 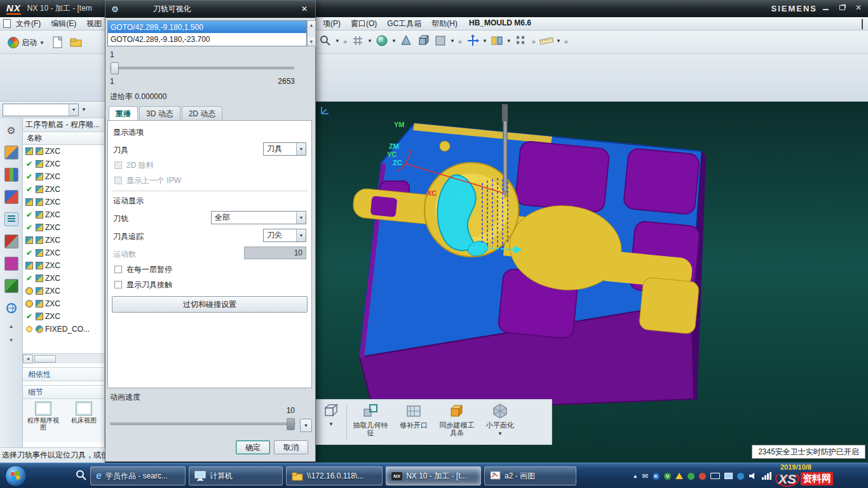 I want to click on goto-list-scrollbar: ▲ ▼, so click(x=311, y=33).